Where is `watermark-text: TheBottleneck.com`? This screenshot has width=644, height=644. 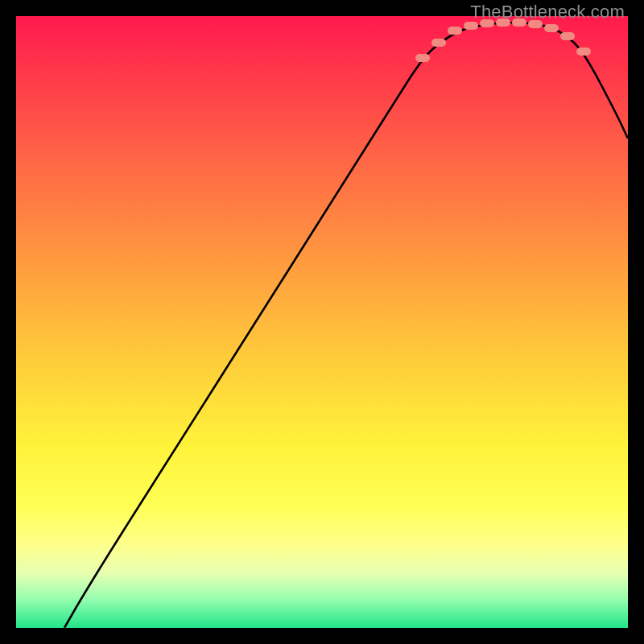 watermark-text: TheBottleneck.com is located at coordinates (547, 12).